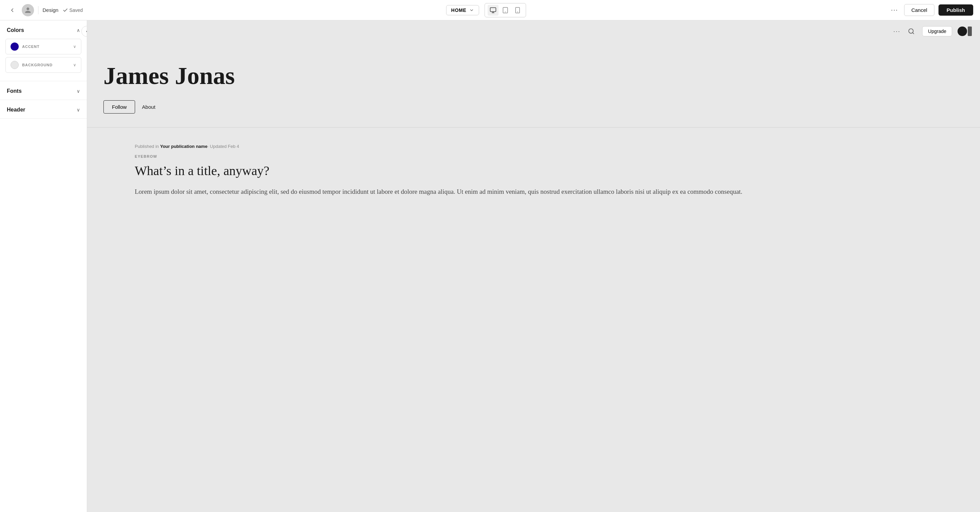  Describe the element at coordinates (472, 10) in the screenshot. I see `page-selector-chevron` at that location.